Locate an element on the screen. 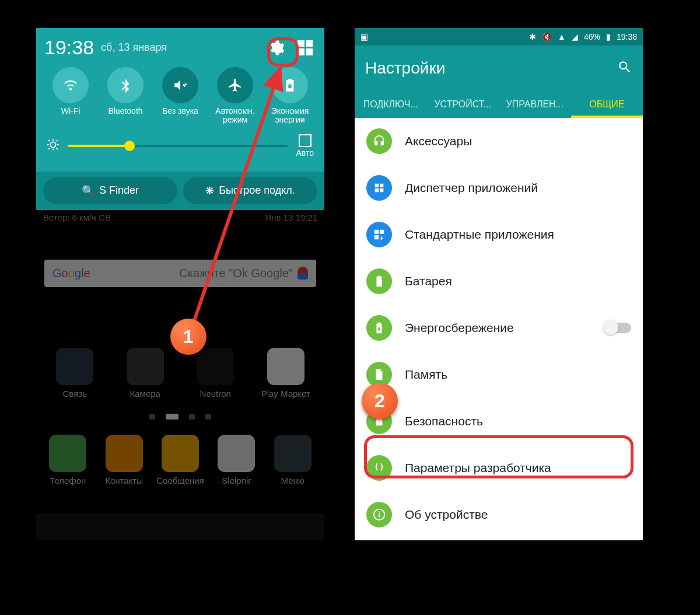 The height and width of the screenshot is (615, 700). settings-item-app-manager: Диспетчер приложений is located at coordinates (499, 188).